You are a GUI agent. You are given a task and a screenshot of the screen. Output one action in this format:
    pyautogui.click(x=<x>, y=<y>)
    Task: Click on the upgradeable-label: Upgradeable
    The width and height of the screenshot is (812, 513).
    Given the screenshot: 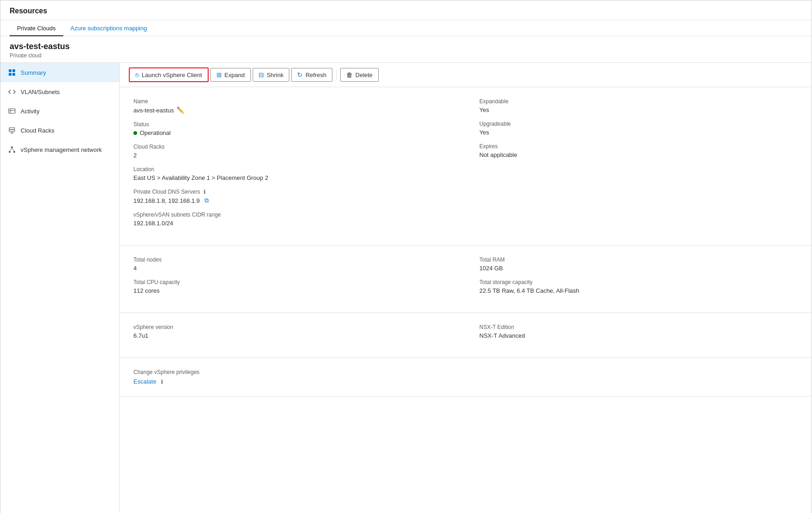 What is the action you would take?
    pyautogui.click(x=639, y=124)
    